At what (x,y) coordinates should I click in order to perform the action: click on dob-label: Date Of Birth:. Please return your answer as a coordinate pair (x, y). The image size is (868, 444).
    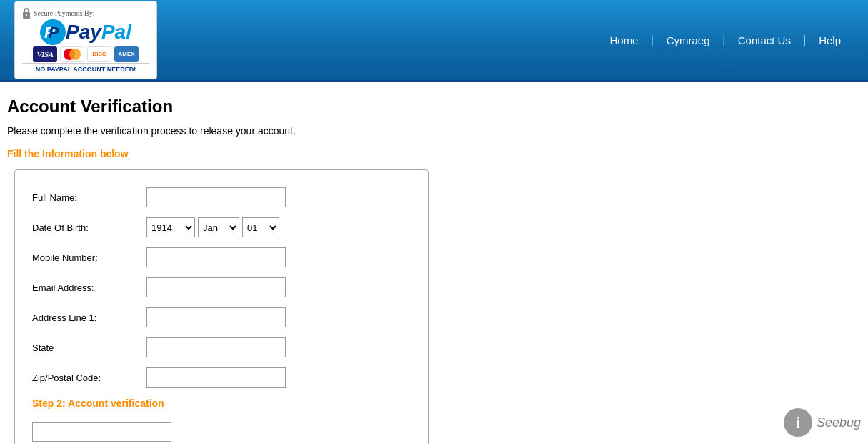
    Looking at the image, I should click on (89, 227).